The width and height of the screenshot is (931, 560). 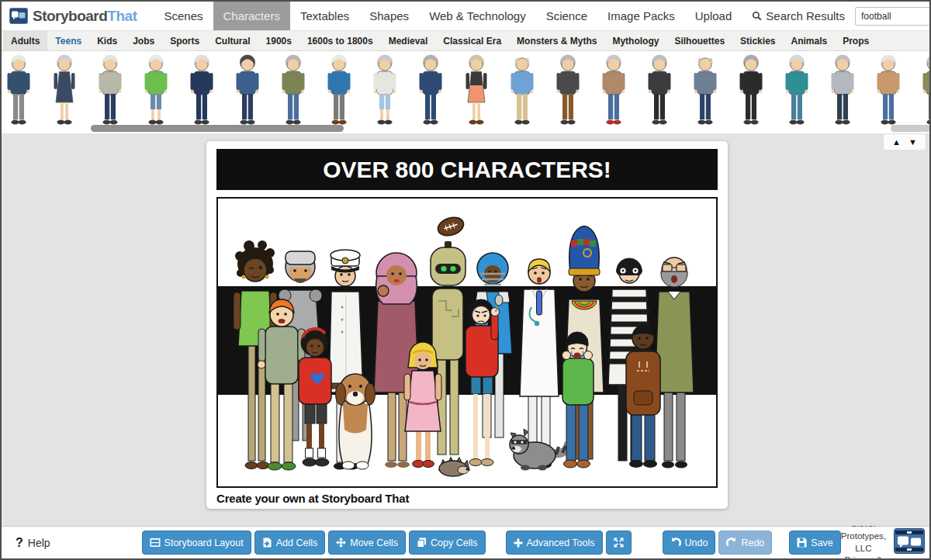 I want to click on nav-item-image-packs: Image Packs, so click(x=641, y=16).